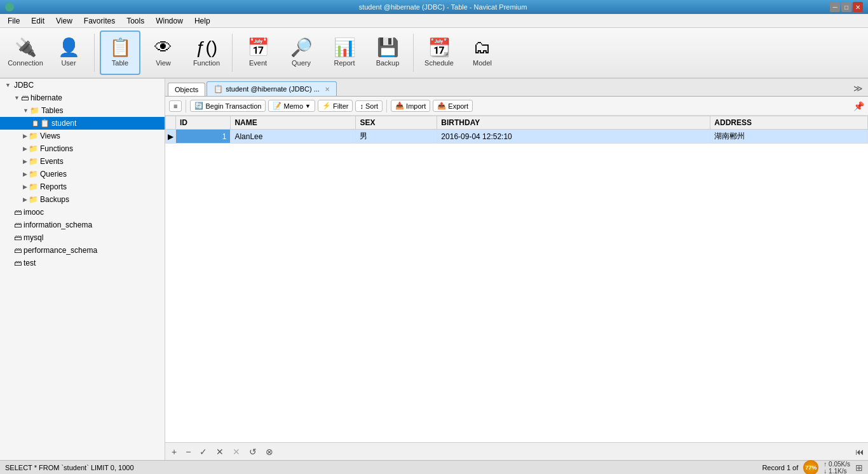 The image size is (868, 474). What do you see at coordinates (439, 53) in the screenshot?
I see `toolbar-btn-schedule: 📆Schedule` at bounding box center [439, 53].